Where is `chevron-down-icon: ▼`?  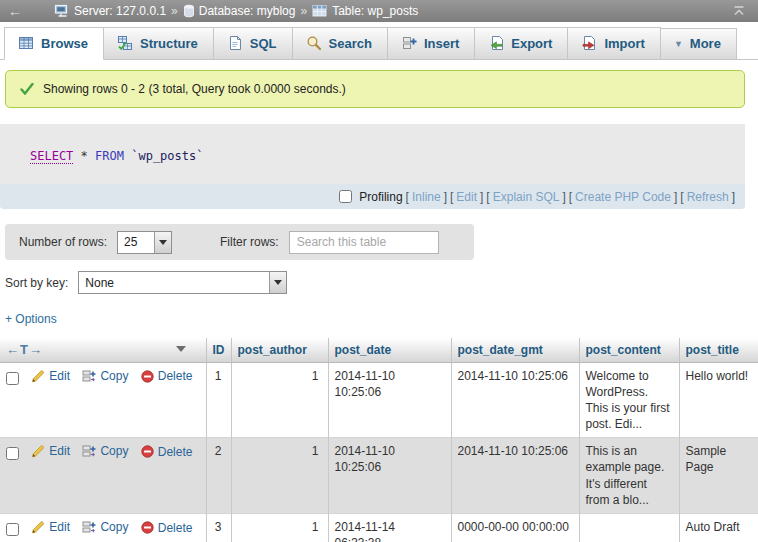
chevron-down-icon: ▼ is located at coordinates (678, 44).